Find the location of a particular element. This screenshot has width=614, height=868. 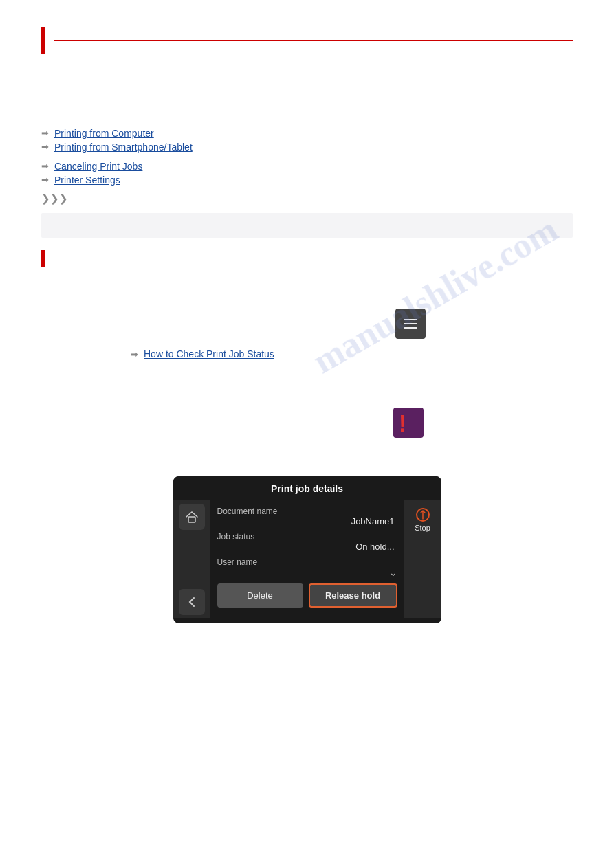

back-button is located at coordinates (192, 602).